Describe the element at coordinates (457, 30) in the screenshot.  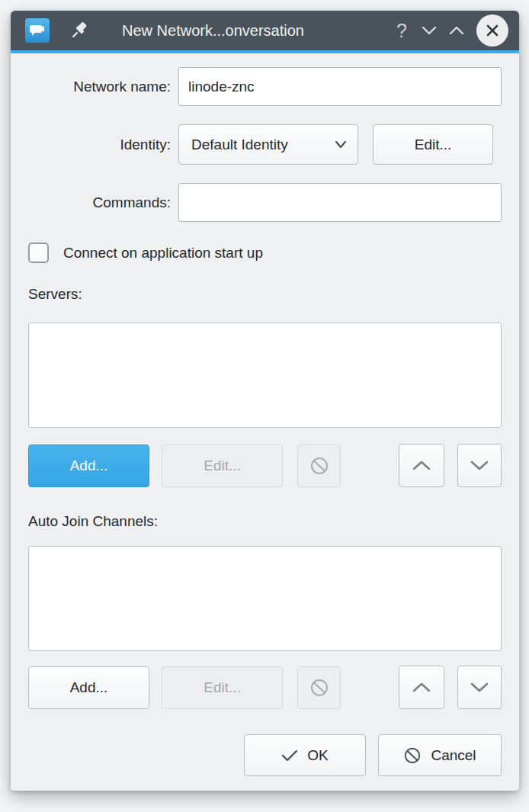
I see `maximize-button` at that location.